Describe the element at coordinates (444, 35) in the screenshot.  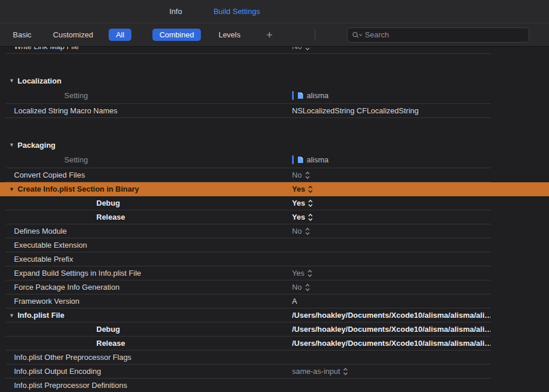
I see `search-input` at that location.